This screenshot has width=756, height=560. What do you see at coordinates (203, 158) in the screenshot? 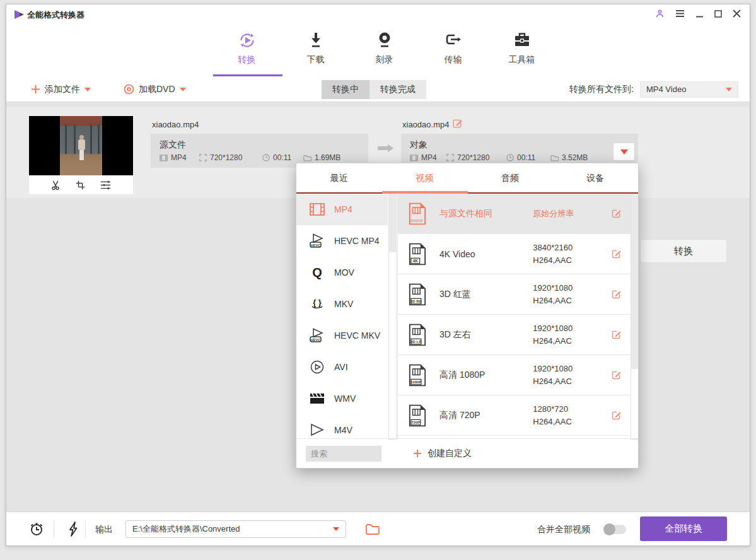
I see `resolution-icon` at bounding box center [203, 158].